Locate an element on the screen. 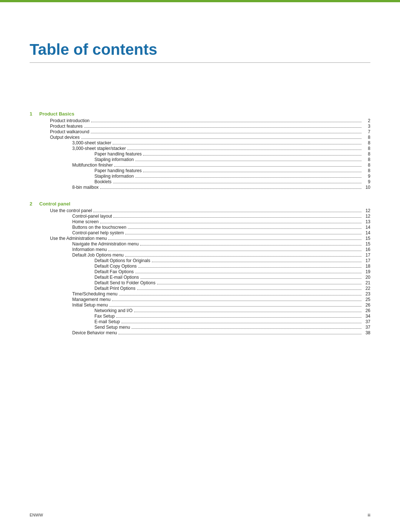 This screenshot has width=400, height=532. toc-page-number: 38 is located at coordinates (367, 333).